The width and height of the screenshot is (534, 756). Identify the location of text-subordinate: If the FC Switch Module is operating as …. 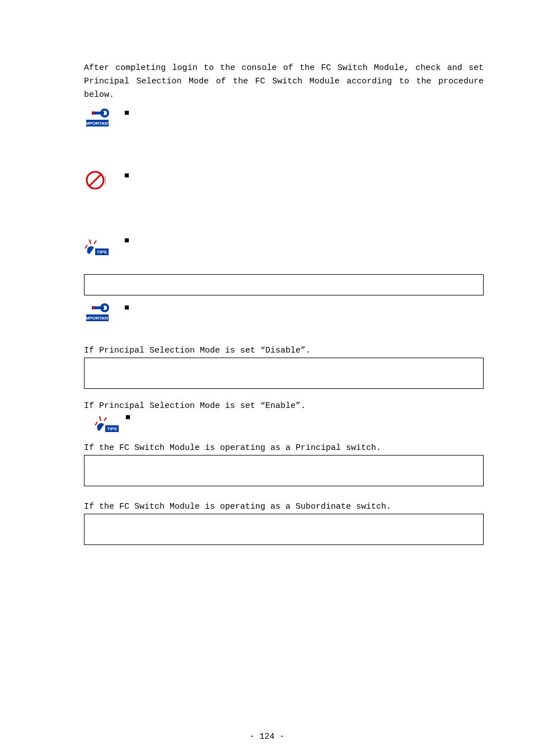
(284, 507).